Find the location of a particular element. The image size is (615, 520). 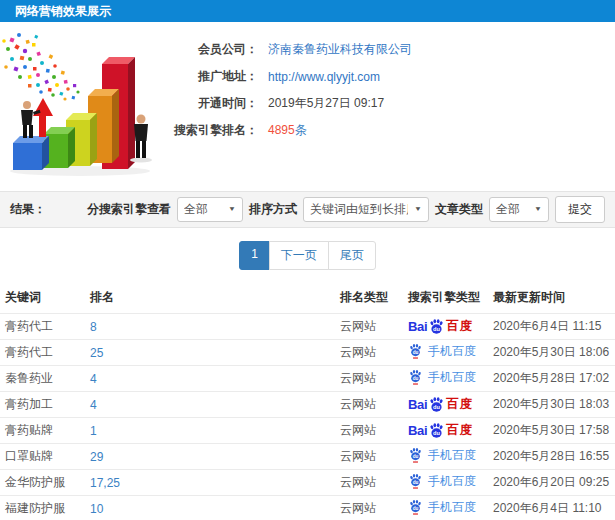

article-type-label: 文章类型 is located at coordinates (459, 210).